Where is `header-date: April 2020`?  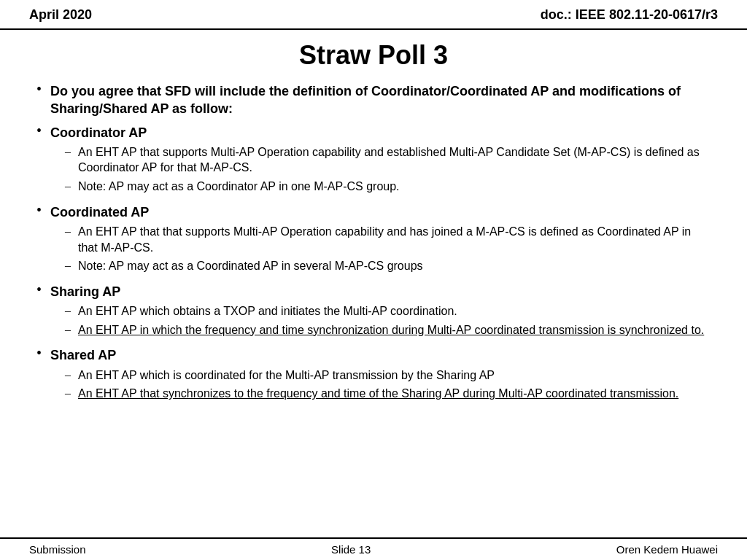 header-date: April 2020 is located at coordinates (61, 15).